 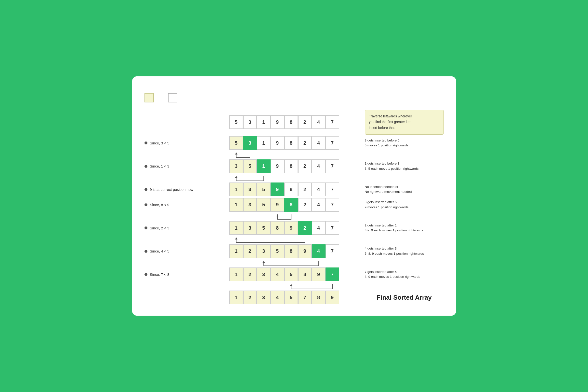 I want to click on right-label-7: 7 gets inserted after 5 8, 9 each moves …, so click(x=402, y=274).